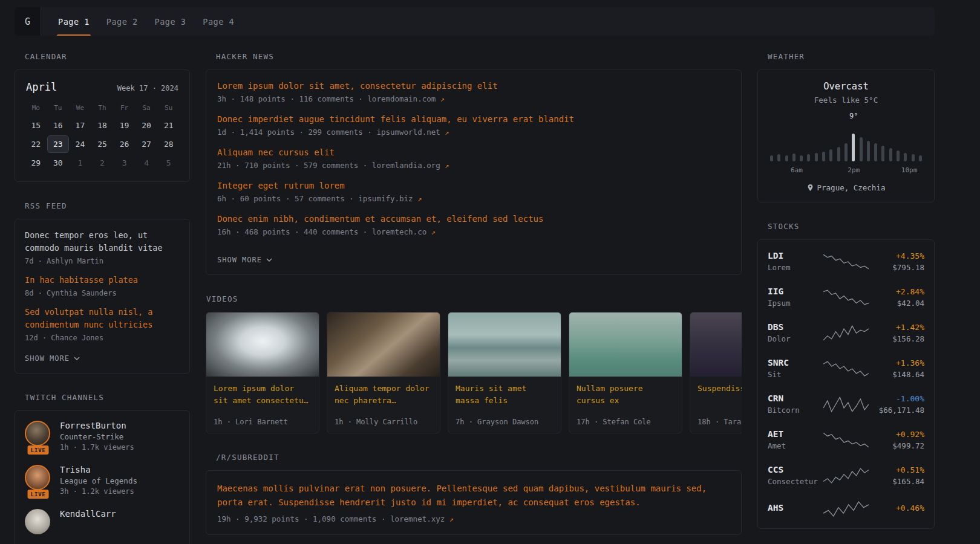 The height and width of the screenshot is (544, 980). I want to click on stock-price: $42.04, so click(897, 303).